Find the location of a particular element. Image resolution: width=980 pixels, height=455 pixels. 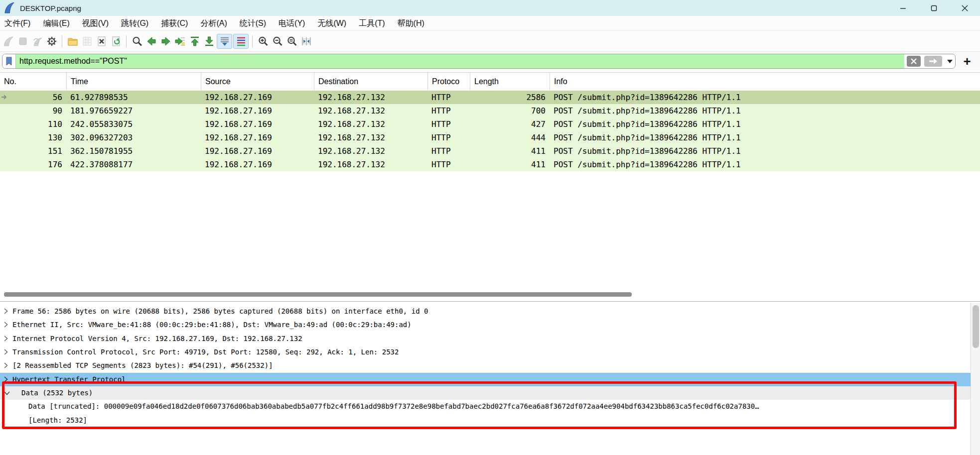

menu-analyze: 分析(A) is located at coordinates (213, 23).